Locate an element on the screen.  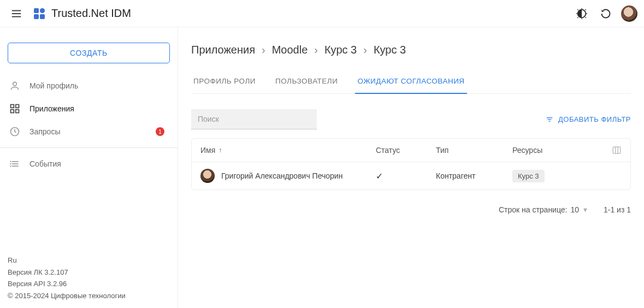
sidebar-nav-secondary: События is located at coordinates (88, 164).